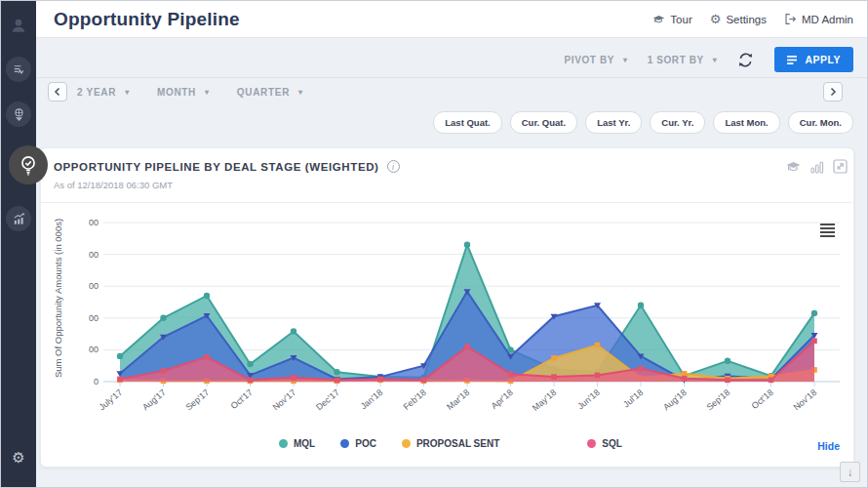 This screenshot has width=868, height=488. Describe the element at coordinates (681, 20) in the screenshot. I see `tour-label: Tour` at that location.